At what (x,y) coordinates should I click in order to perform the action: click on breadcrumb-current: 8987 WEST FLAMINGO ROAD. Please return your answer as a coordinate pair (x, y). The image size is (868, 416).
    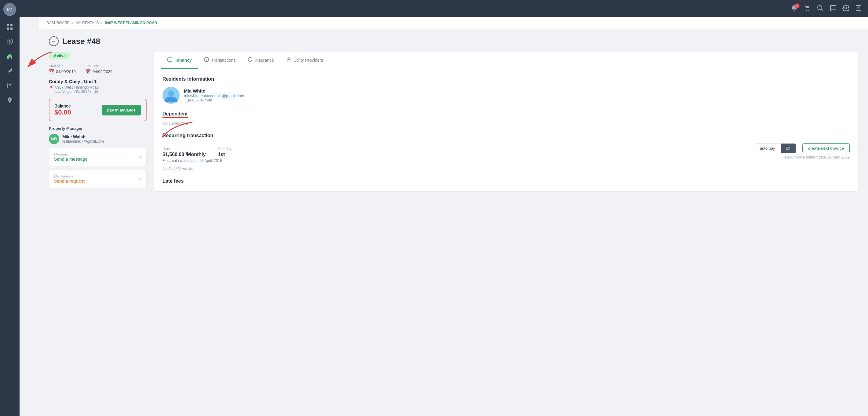
    Looking at the image, I should click on (131, 23).